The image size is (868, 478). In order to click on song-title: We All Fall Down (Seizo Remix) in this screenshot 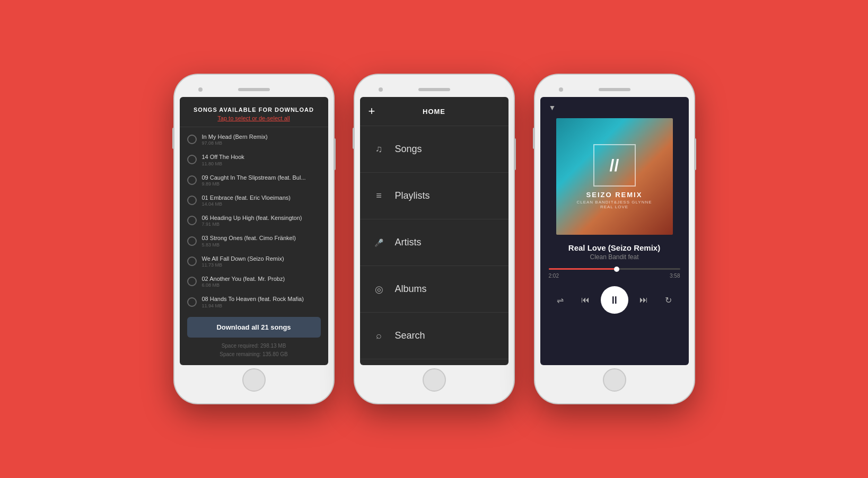, I will do `click(261, 259)`.